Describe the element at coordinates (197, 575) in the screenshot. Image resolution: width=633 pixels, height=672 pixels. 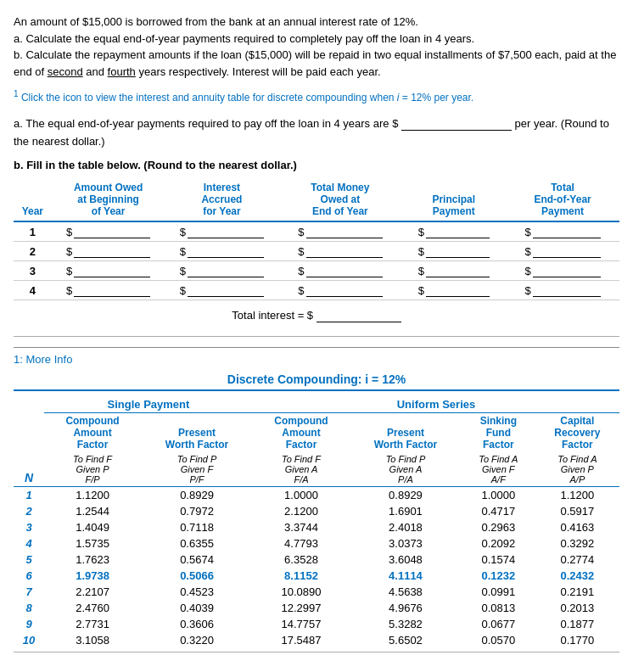
I see `pf-cell: 0.5066` at that location.